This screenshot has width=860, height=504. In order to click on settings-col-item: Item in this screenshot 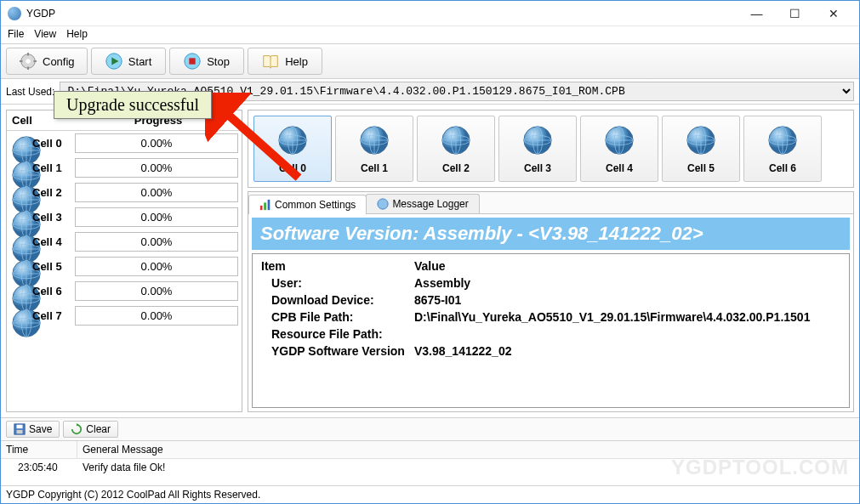, I will do `click(334, 266)`.